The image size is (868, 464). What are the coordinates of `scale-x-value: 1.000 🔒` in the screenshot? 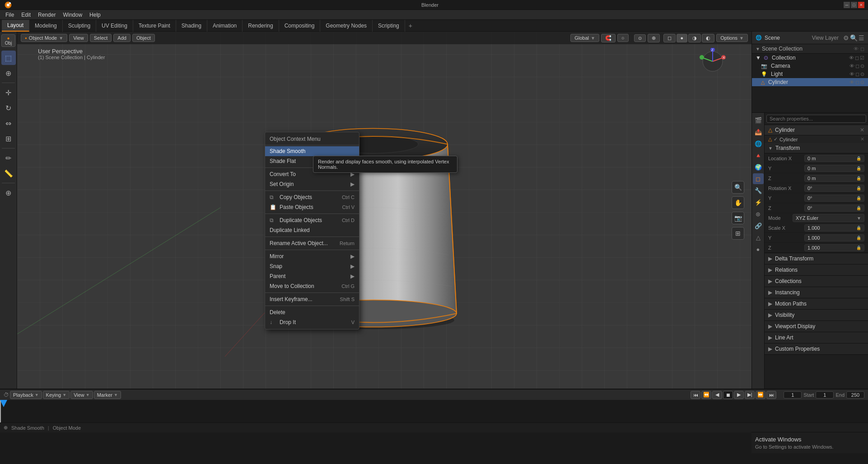 It's located at (835, 228).